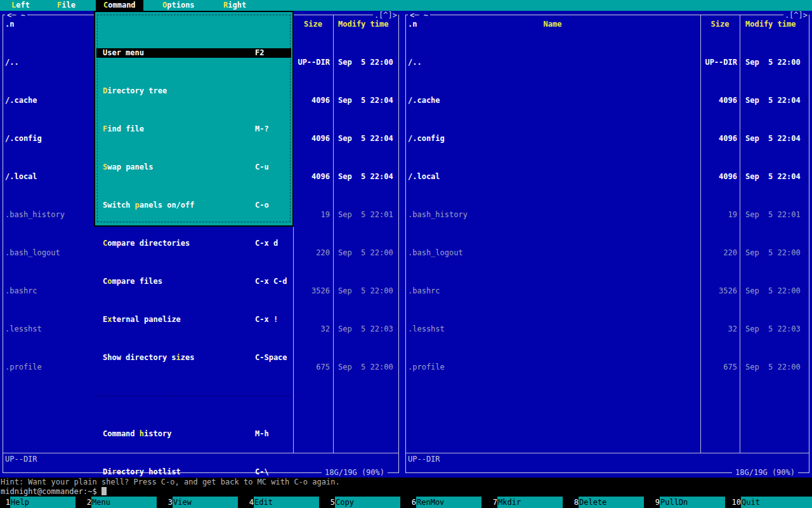 The width and height of the screenshot is (812, 508). Describe the element at coordinates (194, 282) in the screenshot. I see `menu-item: Compare filesC-x C-d` at that location.